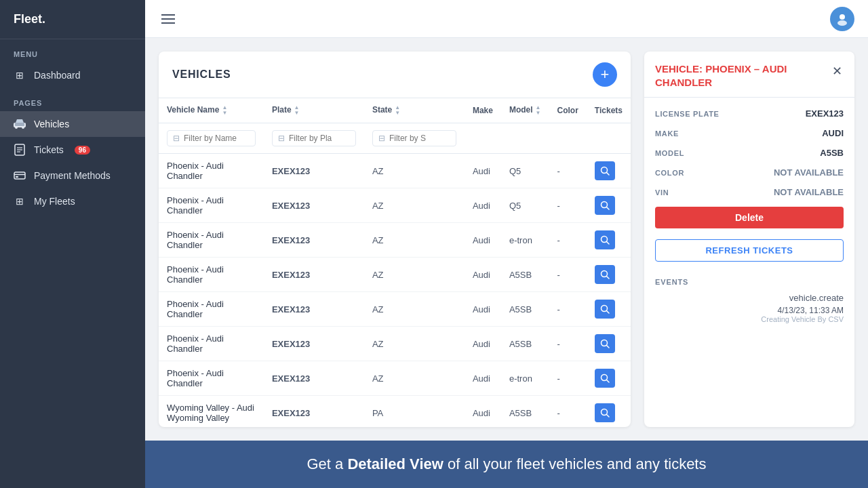 This screenshot has width=868, height=488. Describe the element at coordinates (414, 138) in the screenshot. I see `filter-state-wrapper: ⊟` at that location.